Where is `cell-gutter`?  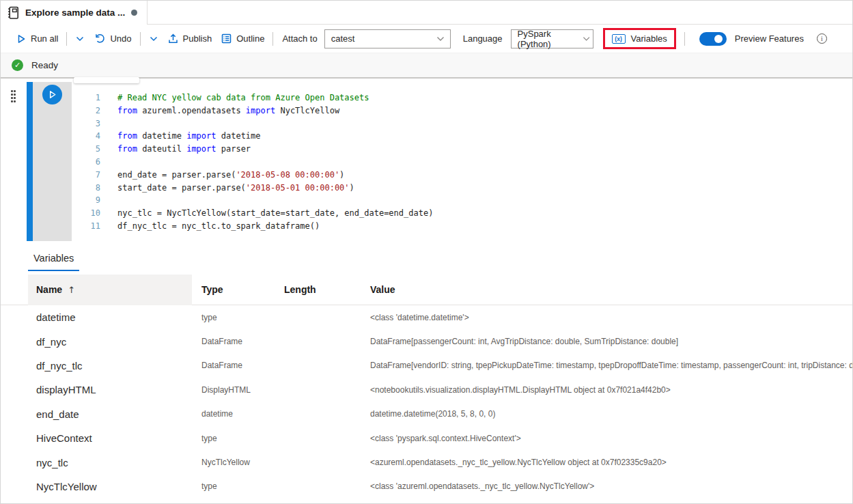 cell-gutter is located at coordinates (52, 161).